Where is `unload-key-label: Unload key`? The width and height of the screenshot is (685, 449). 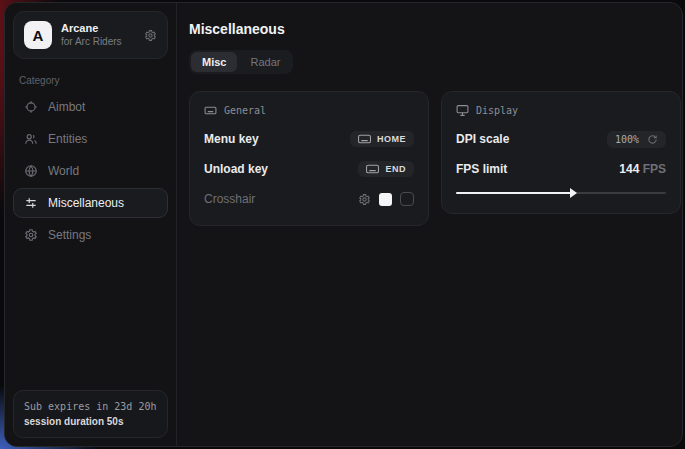 unload-key-label: Unload key is located at coordinates (236, 169).